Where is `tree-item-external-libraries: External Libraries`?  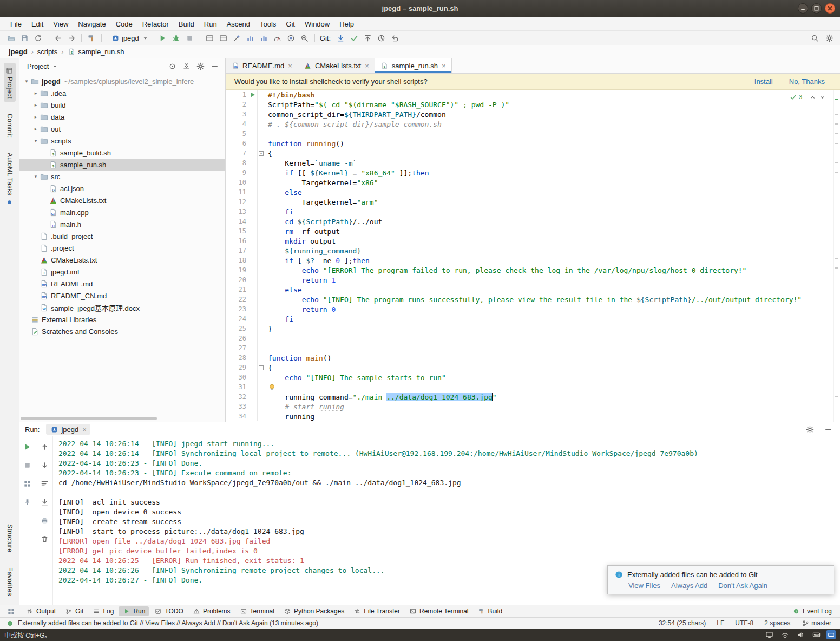 tree-item-external-libraries: External Libraries is located at coordinates (122, 319).